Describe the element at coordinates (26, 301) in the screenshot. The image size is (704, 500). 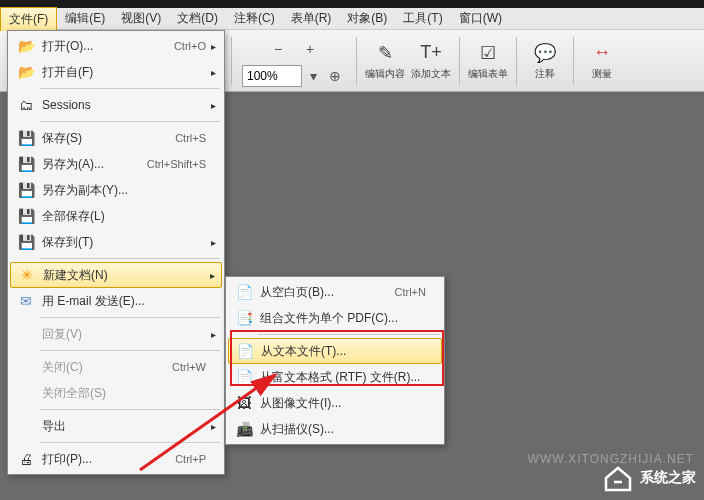
I see `file-menu-item-icon: ✉` at that location.